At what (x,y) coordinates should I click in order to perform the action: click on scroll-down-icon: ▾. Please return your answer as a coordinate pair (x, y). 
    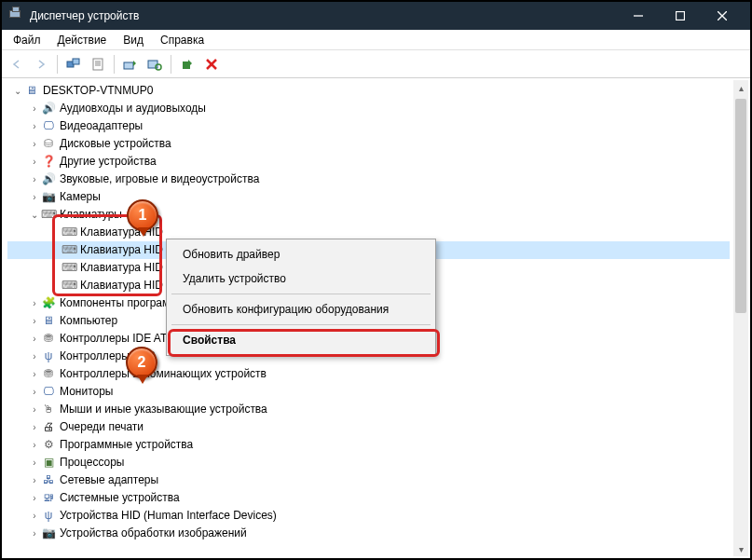
    Looking at the image, I should click on (741, 549).